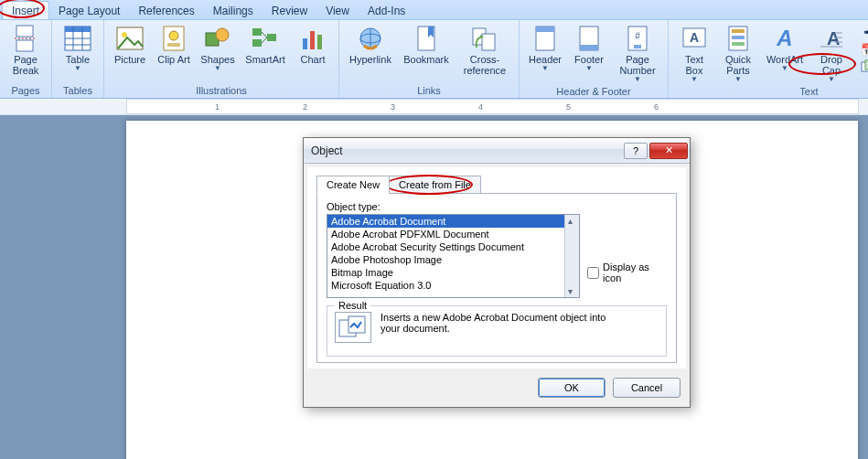 This screenshot has width=868, height=459. Describe the element at coordinates (863, 67) in the screenshot. I see `object-button: Object ▼` at that location.